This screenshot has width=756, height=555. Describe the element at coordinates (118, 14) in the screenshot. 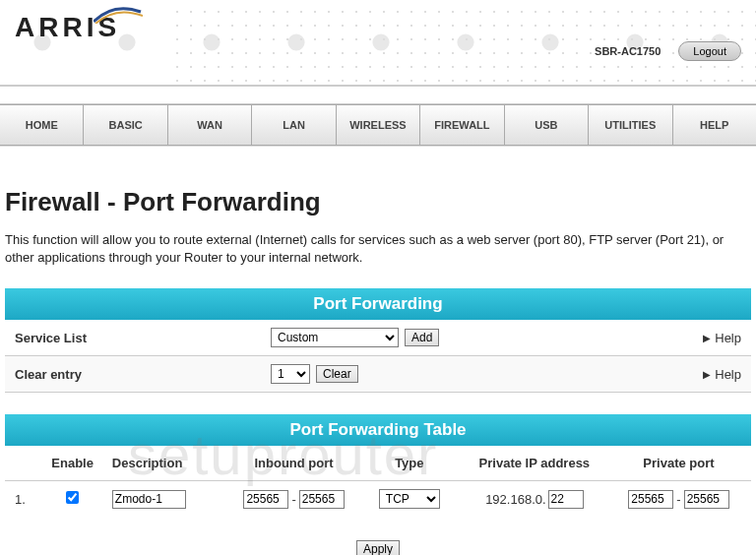

I see `logo-swoosh-icon` at that location.